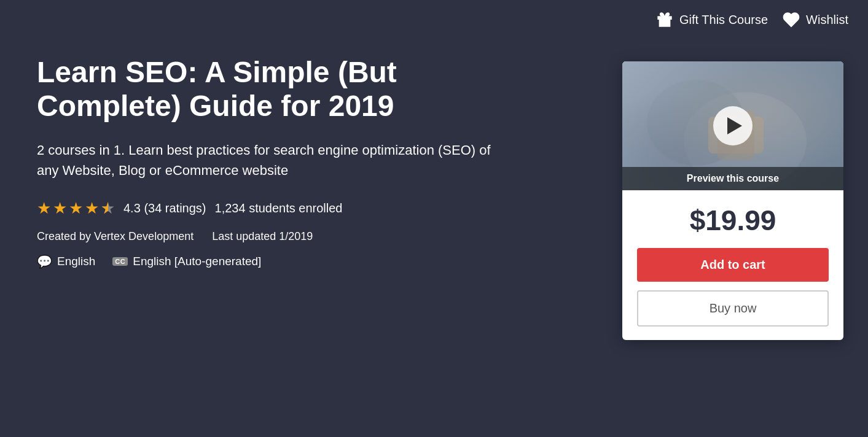 This screenshot has width=868, height=437. What do you see at coordinates (108, 209) in the screenshot?
I see `star-half: ★ ★` at bounding box center [108, 209].